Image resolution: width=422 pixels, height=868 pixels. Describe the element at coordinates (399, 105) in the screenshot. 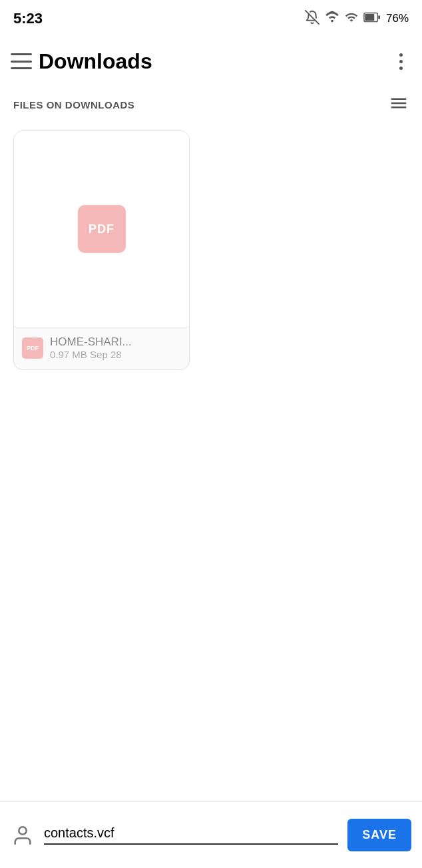

I see `view-toggle-button` at that location.